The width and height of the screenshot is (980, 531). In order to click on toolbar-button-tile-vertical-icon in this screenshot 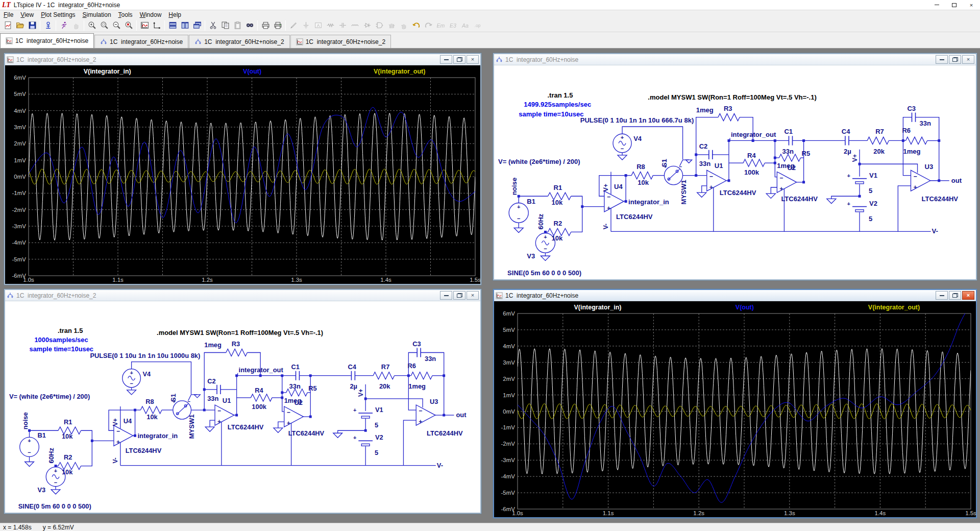, I will do `click(185, 26)`.